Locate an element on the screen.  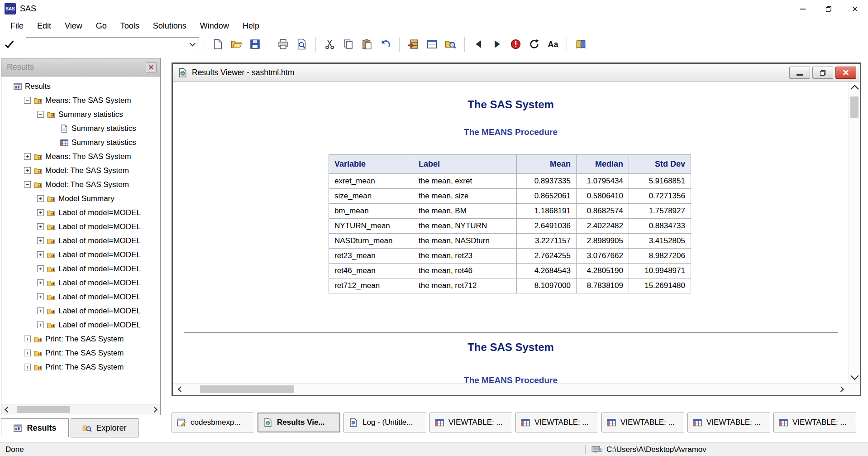
check-icon is located at coordinates (9, 44).